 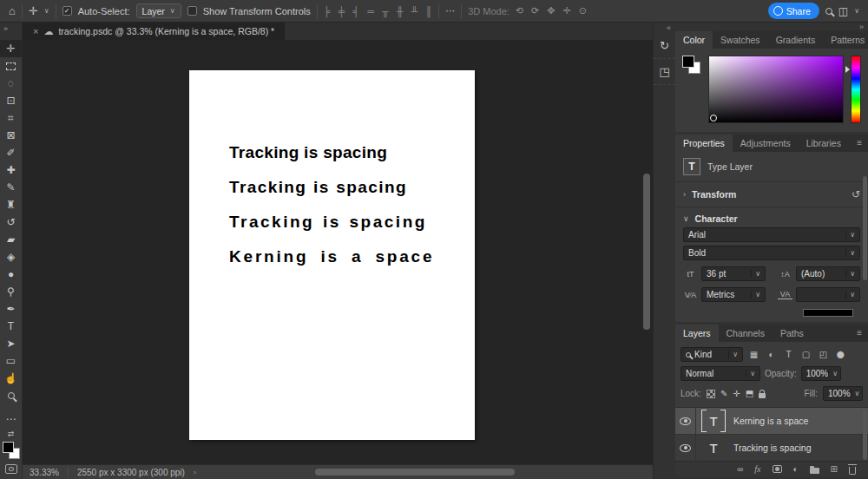 What do you see at coordinates (10, 344) in the screenshot?
I see `path-selection-tool: ➤` at bounding box center [10, 344].